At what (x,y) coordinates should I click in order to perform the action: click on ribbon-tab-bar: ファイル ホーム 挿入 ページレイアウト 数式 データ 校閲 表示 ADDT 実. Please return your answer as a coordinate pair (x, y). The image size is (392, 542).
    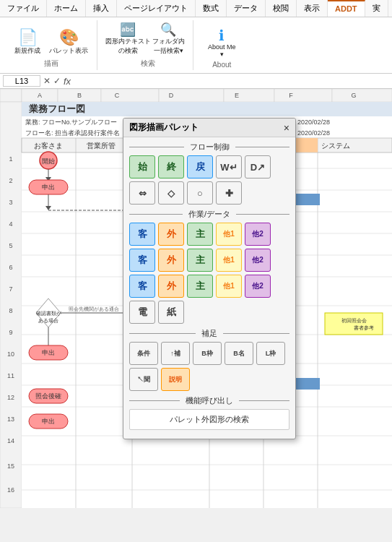
    Looking at the image, I should click on (196, 9).